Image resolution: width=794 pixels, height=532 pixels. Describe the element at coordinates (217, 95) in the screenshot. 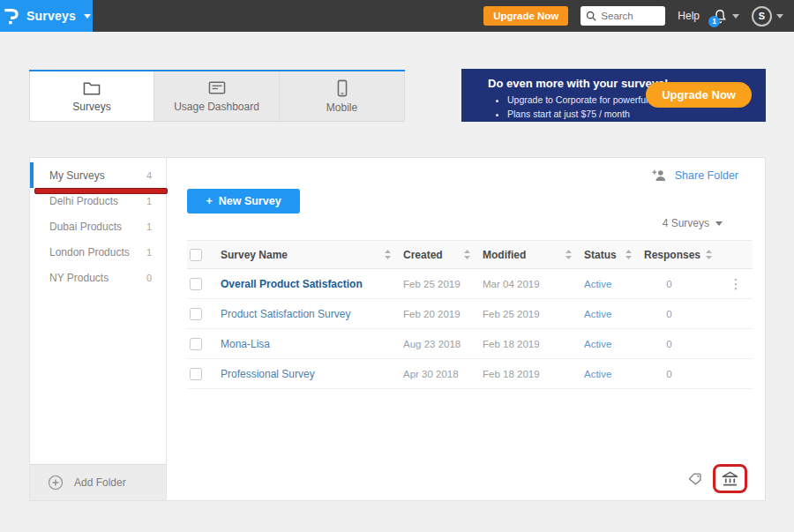

I see `main-tabs: Surveys Usage Dashboard Mobile` at that location.